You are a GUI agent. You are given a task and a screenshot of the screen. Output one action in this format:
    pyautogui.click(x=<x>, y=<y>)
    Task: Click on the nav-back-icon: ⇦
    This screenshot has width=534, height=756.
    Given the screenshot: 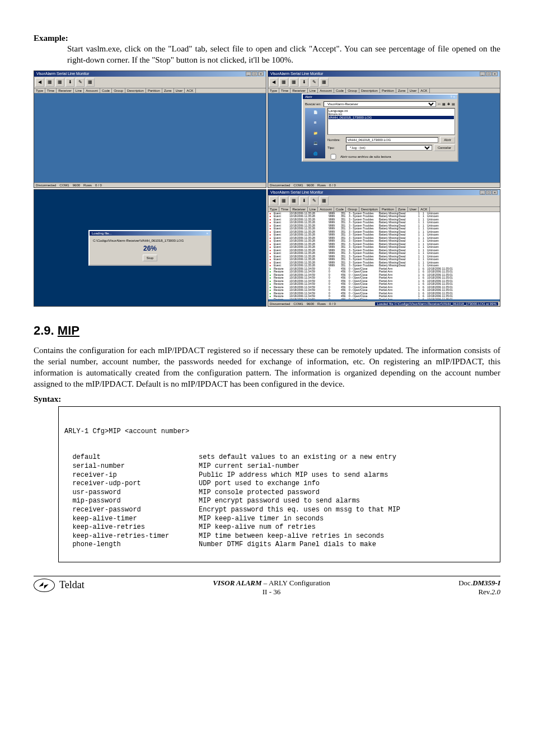 What is the action you would take?
    pyautogui.click(x=439, y=104)
    